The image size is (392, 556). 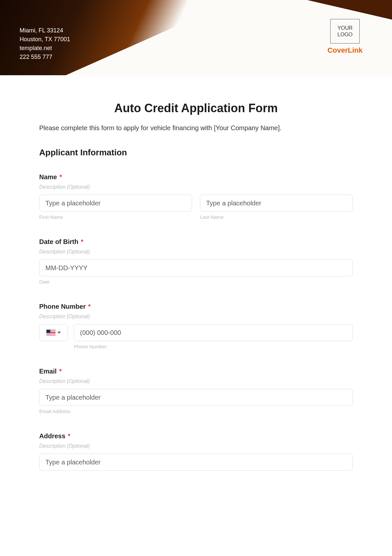 I want to click on country-code-select, so click(x=54, y=333).